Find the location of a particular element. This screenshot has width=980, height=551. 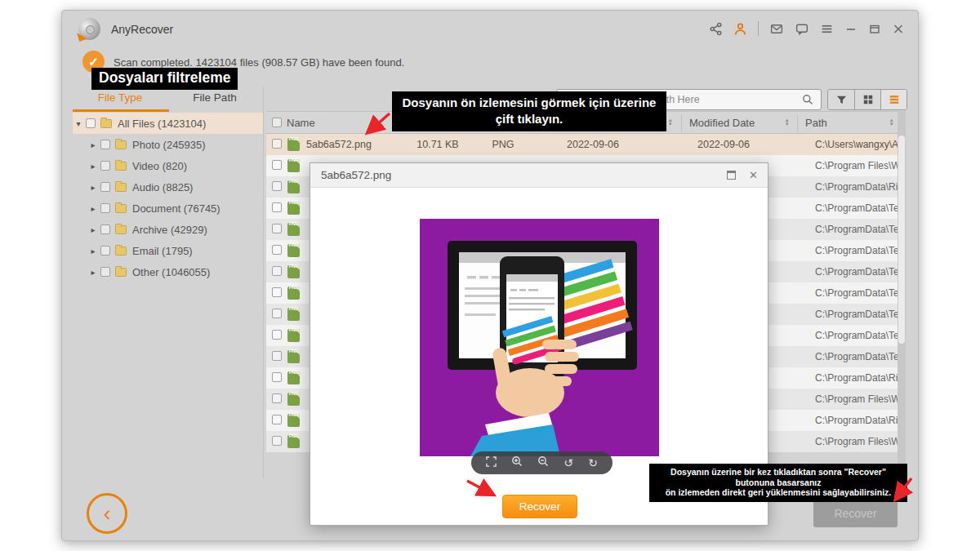

preview-image is located at coordinates (539, 338).